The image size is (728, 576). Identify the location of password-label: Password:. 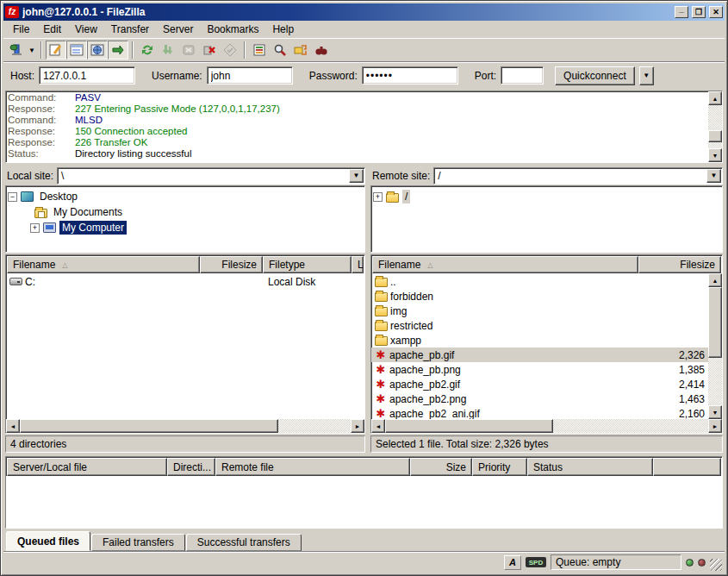
(333, 76).